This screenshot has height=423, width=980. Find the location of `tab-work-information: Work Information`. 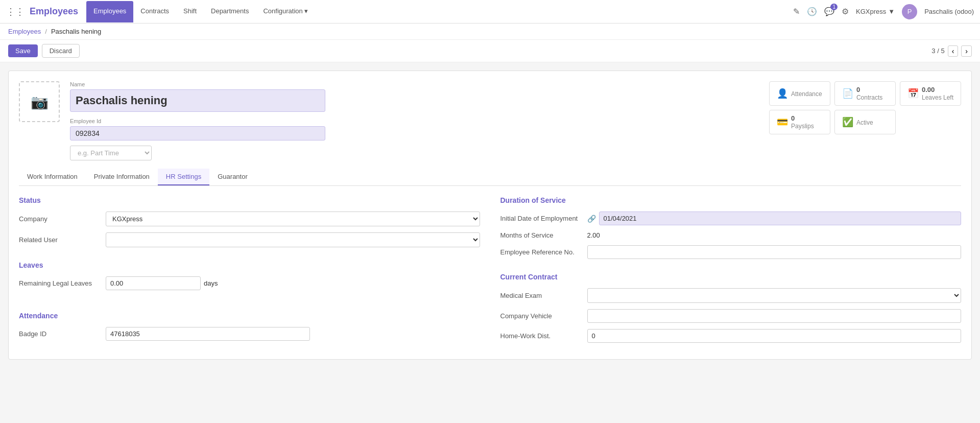

tab-work-information: Work Information is located at coordinates (52, 177).